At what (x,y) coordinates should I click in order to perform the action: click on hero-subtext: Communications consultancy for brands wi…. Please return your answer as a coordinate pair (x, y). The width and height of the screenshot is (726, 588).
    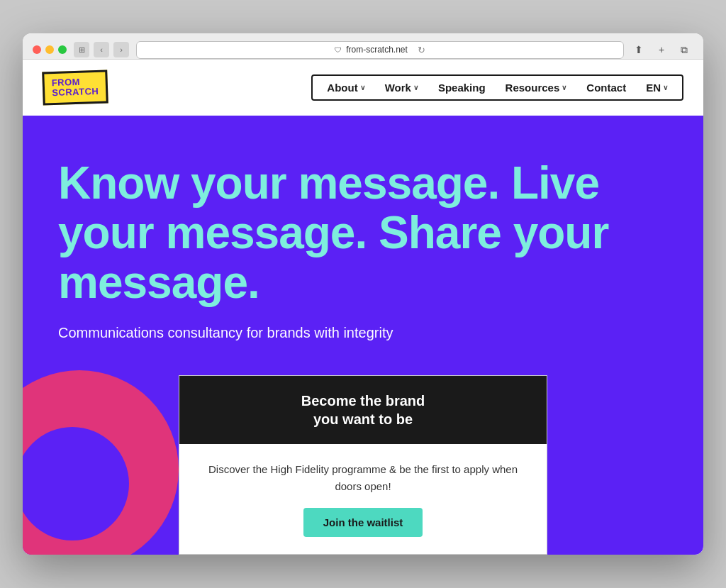
    Looking at the image, I should click on (335, 333).